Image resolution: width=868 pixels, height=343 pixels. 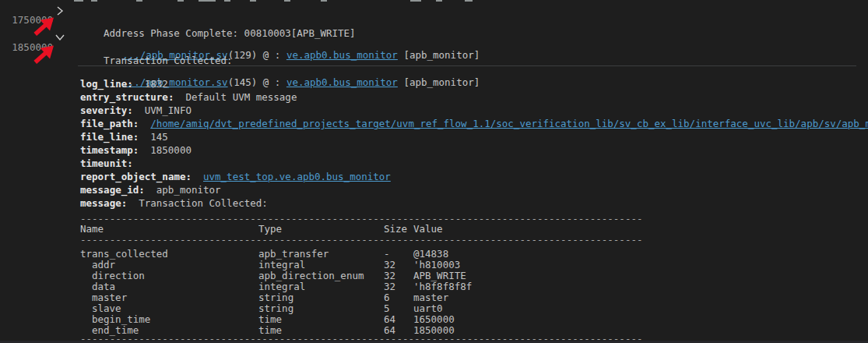 What do you see at coordinates (109, 137) in the screenshot?
I see `field-label: file_line:` at bounding box center [109, 137].